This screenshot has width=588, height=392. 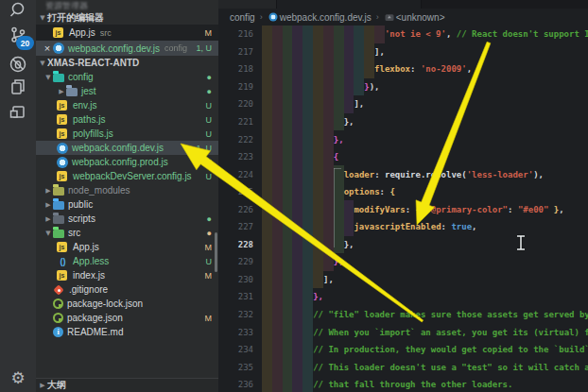 I want to click on code-line: 221},, so click(x=403, y=123).